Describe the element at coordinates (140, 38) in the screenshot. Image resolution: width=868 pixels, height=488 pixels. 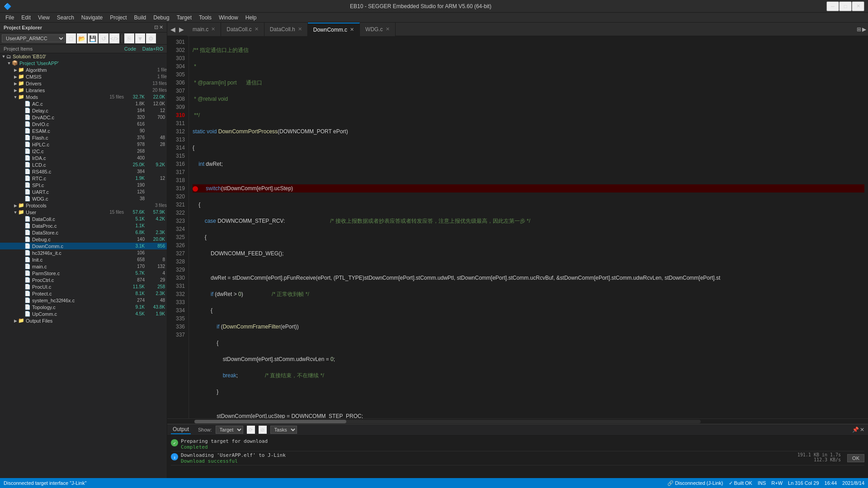
I see `toolbar-btn7: ▼` at that location.